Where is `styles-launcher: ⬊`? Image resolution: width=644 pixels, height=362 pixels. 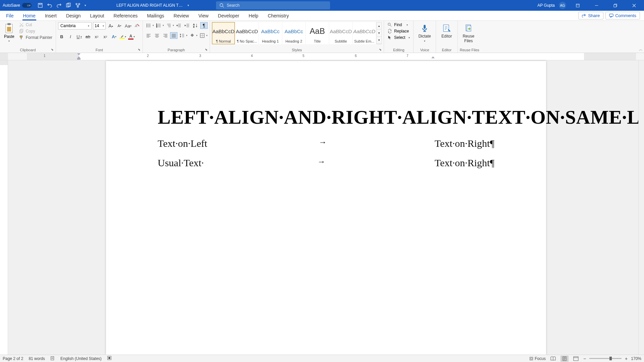 styles-launcher: ⬊ is located at coordinates (380, 50).